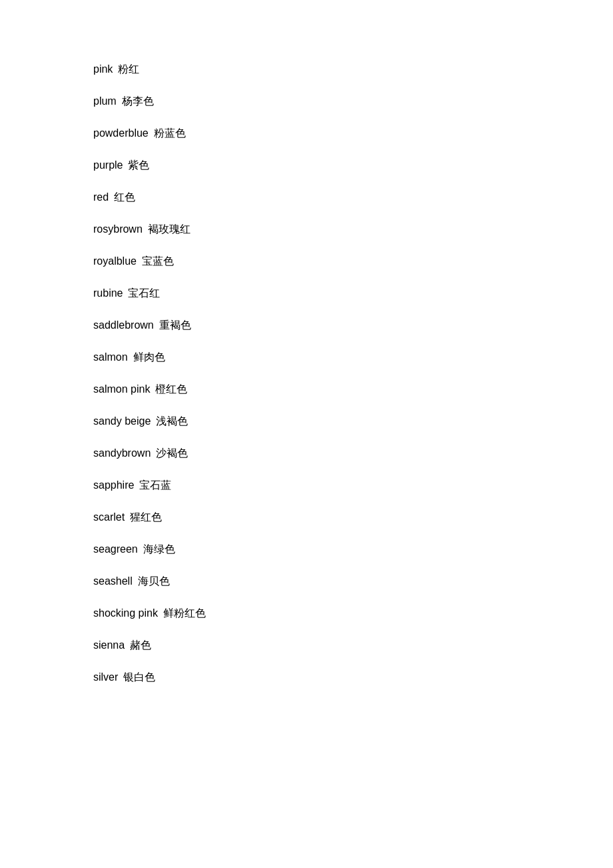  Describe the element at coordinates (125, 613) in the screenshot. I see `color-name: shocking pink` at that location.